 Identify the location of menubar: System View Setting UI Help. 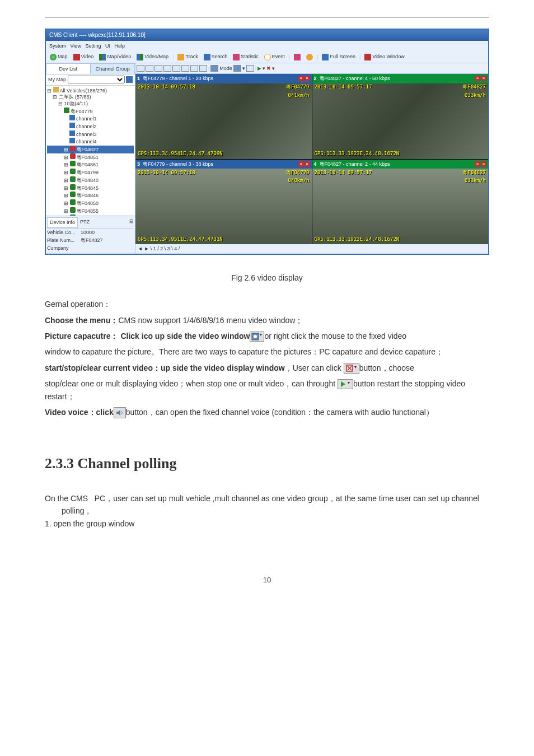
(267, 46).